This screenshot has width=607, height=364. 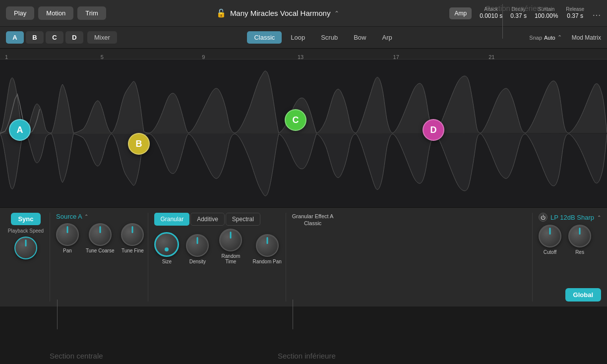 I want to click on more-button: …, so click(x=597, y=13).